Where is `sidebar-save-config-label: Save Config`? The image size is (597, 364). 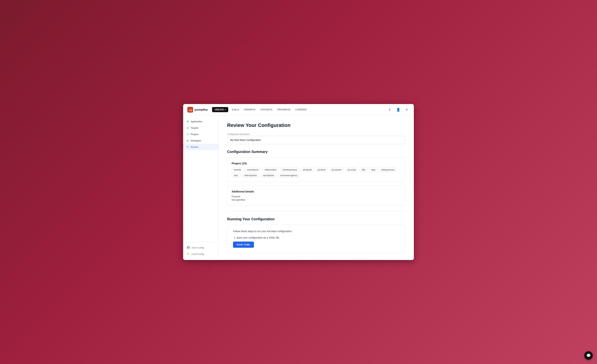 sidebar-save-config-label: Save Config is located at coordinates (198, 248).